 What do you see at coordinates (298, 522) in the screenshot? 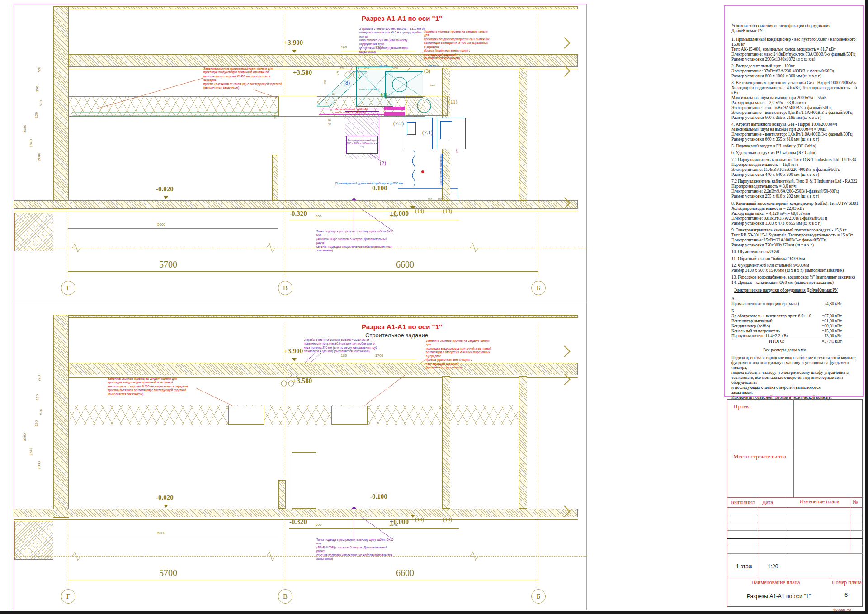
I see `level-m320-bottom: -0.320` at bounding box center [298, 522].